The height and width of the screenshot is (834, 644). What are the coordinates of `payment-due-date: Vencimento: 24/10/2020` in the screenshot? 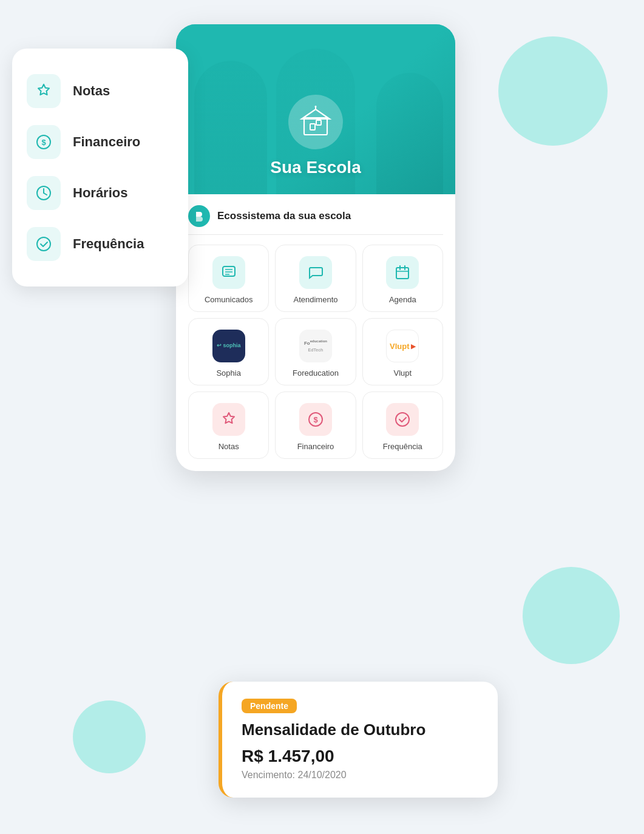 It's located at (360, 775).